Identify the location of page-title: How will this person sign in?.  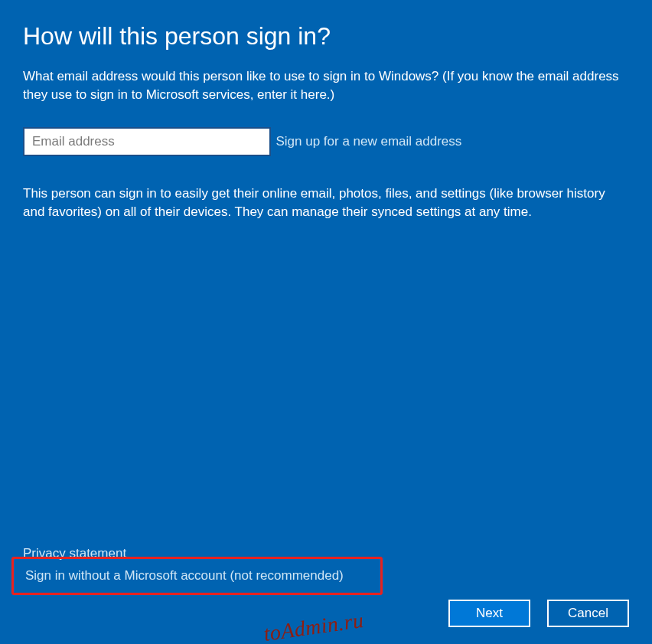
(326, 36).